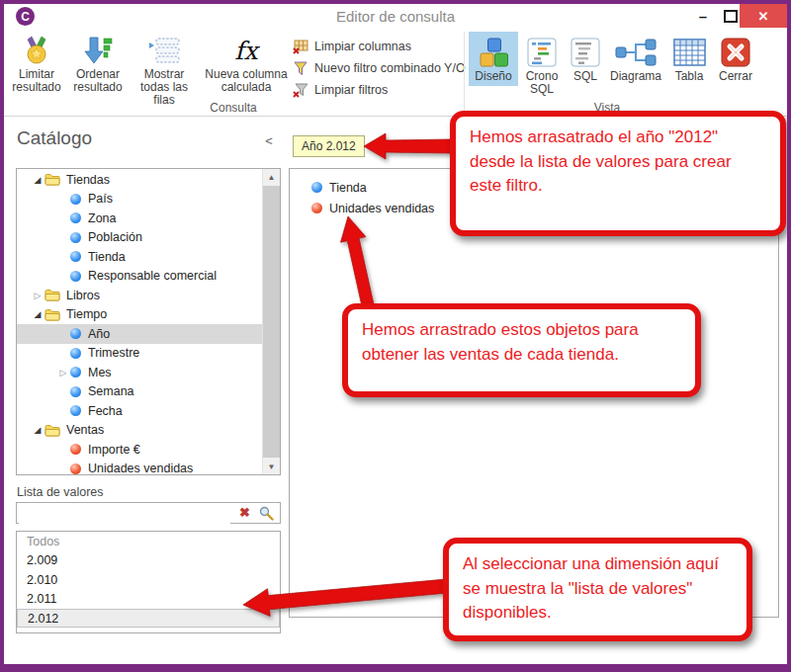  Describe the element at coordinates (614, 65) in the screenshot. I see `vista-group-buttons: Diseño Crono SQL` at that location.